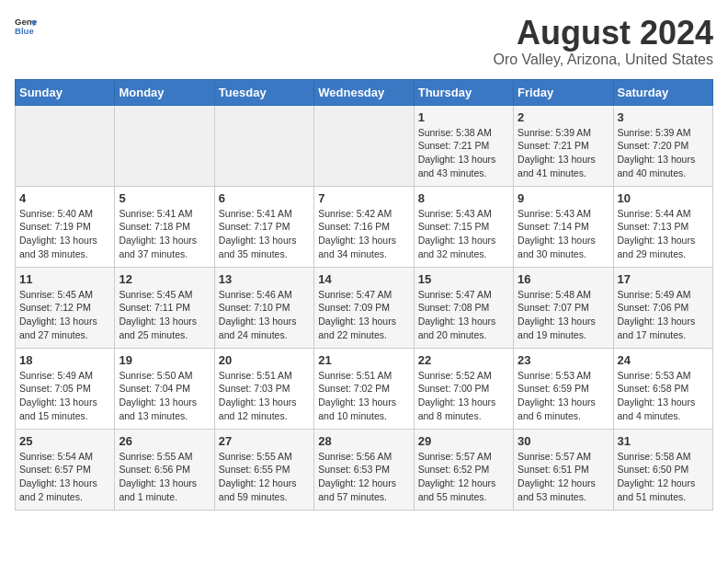 This screenshot has height=563, width=728. Describe the element at coordinates (364, 388) in the screenshot. I see `calendar-cell: 21Sunrise: 5:51 AM Sunset: 7:02 PM Dayli…` at that location.